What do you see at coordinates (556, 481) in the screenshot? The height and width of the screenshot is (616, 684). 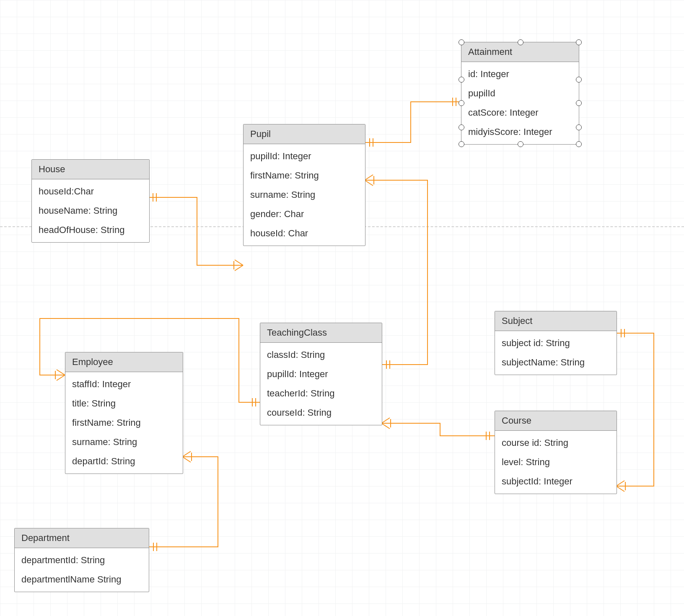 I see `entity-attr: subjectId: Integer` at bounding box center [556, 481].